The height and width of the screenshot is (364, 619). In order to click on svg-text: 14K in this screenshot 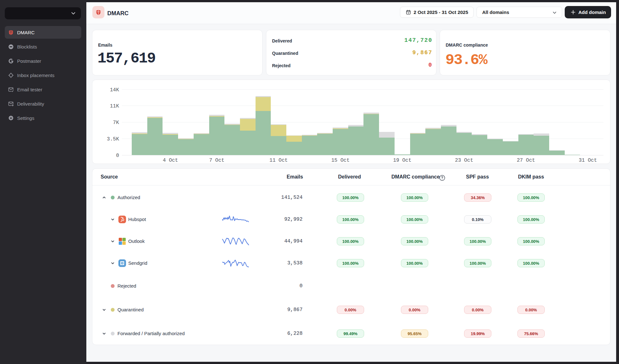, I will do `click(114, 90)`.